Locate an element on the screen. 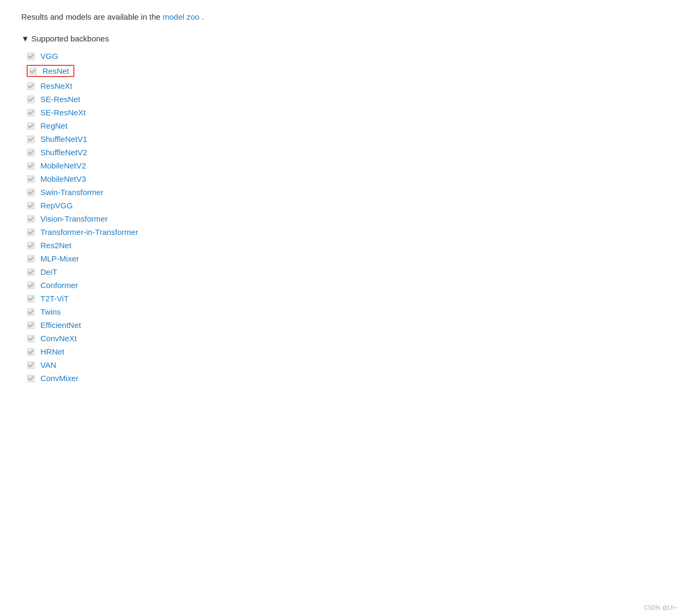  checkbox-icon-transformer-in-transformer is located at coordinates (31, 232).